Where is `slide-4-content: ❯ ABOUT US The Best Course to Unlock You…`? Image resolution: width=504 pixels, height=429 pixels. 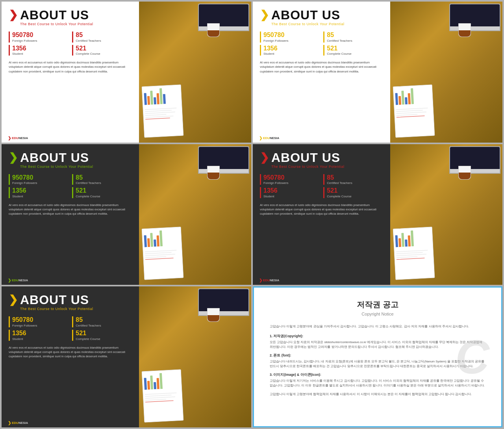
slide-4-content: ❯ ABOUT US The Best Course to Unlock You… is located at coordinates (321, 215).